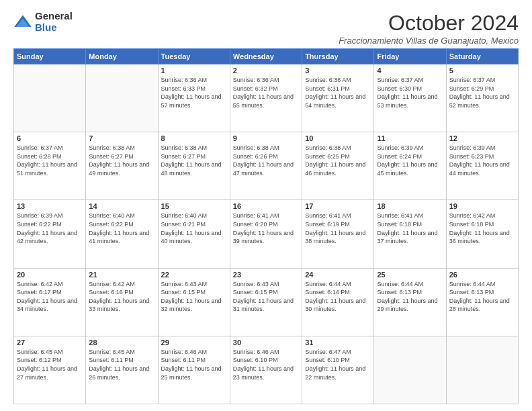 This screenshot has height=411, width=532. Describe the element at coordinates (122, 297) in the screenshot. I see `day-info: Sunrise: 6:42 AM Sunset: 6:16 PM Dayligh…` at that location.